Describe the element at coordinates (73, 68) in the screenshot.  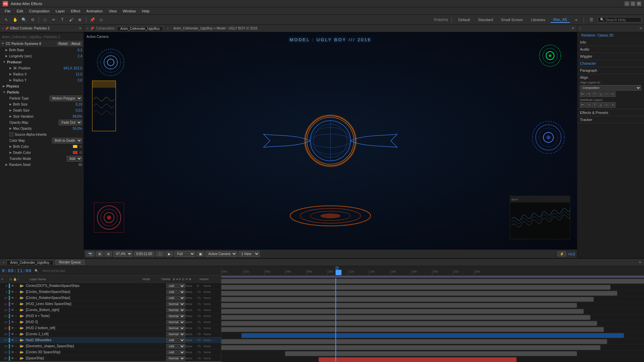
I see `ec-pos-value: 641,0, 622,0` at that location.